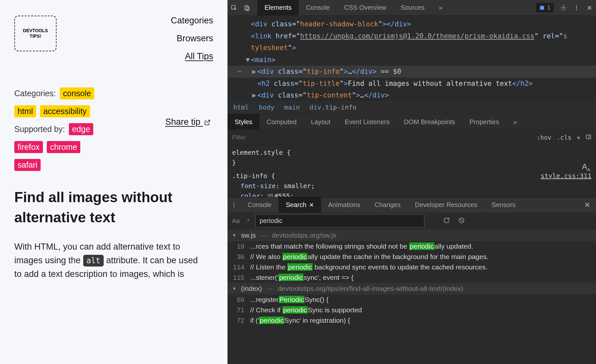  Describe the element at coordinates (446, 205) in the screenshot. I see `drawer-tab-developer-resources: Developer Resources` at that location.